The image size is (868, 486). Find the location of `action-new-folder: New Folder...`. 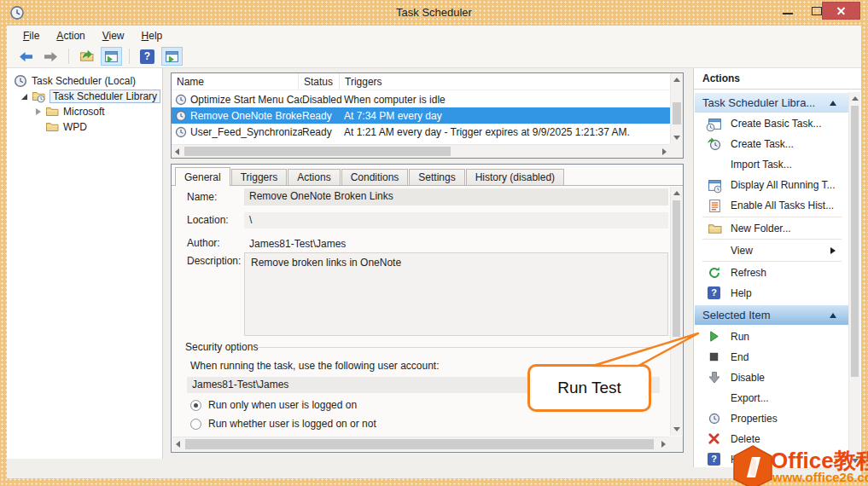

action-new-folder: New Folder... is located at coordinates (772, 229).